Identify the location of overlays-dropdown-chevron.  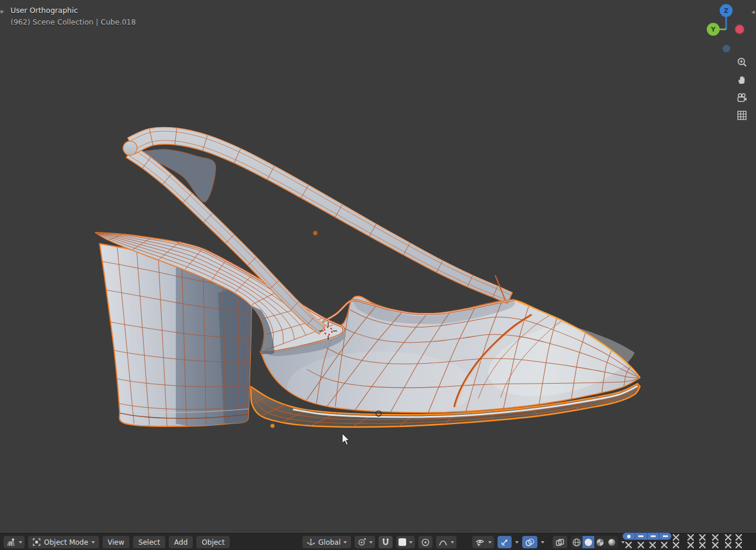
(543, 542).